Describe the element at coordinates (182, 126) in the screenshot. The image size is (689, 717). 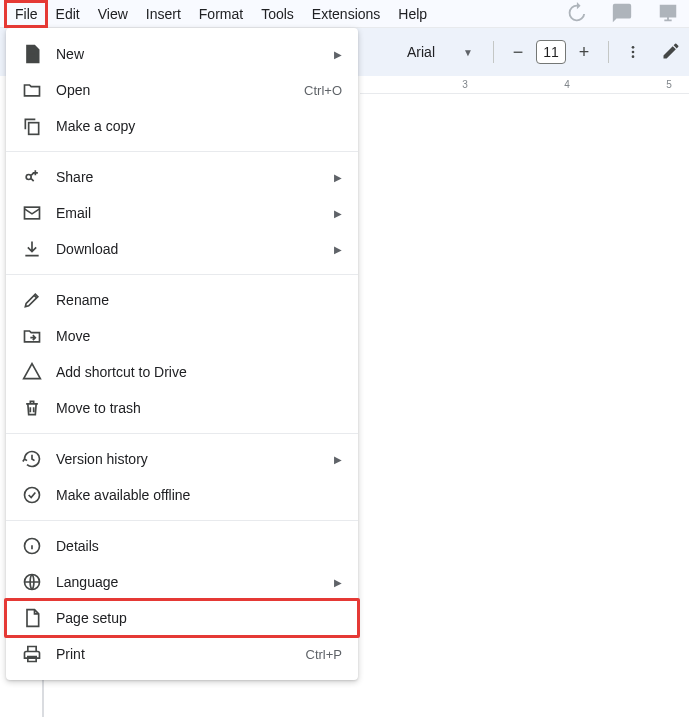
I see `file-menu-copy: Make a copy` at that location.